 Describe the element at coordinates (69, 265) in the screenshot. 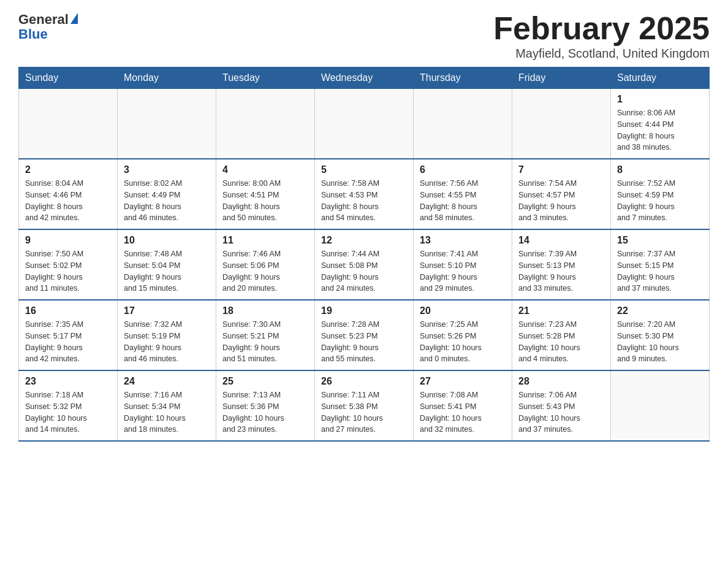

I see `calendar-cell: 9Sunrise: 7:50 AM Sunset: 5:02 PM Daylig…` at that location.